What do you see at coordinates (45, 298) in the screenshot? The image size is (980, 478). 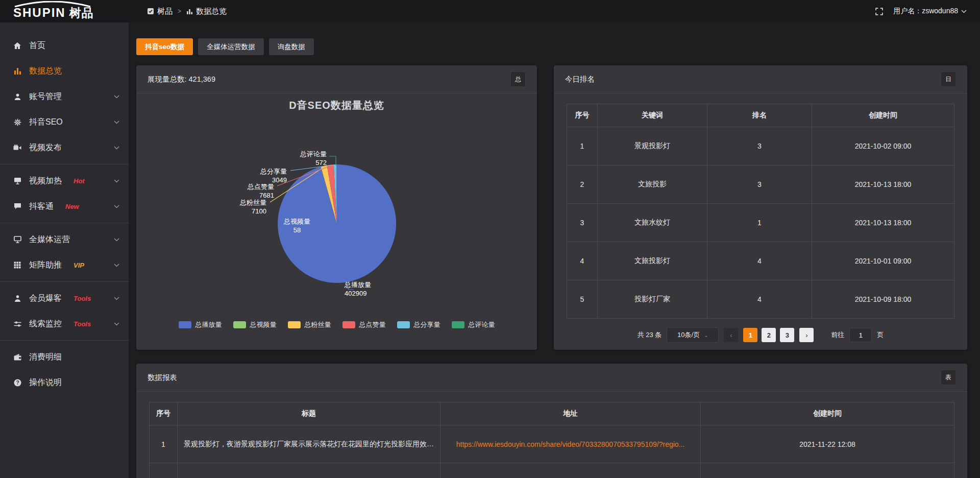 I see `sidebar-item-label: 会员爆客` at bounding box center [45, 298].